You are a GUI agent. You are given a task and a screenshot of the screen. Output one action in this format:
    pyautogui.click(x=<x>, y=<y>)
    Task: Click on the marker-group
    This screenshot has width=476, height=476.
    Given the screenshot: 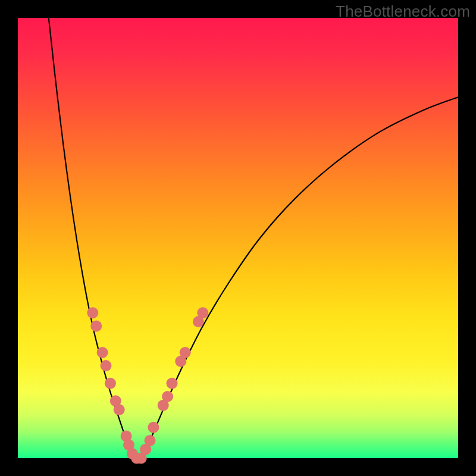 What is the action you would take?
    pyautogui.click(x=148, y=386)
    